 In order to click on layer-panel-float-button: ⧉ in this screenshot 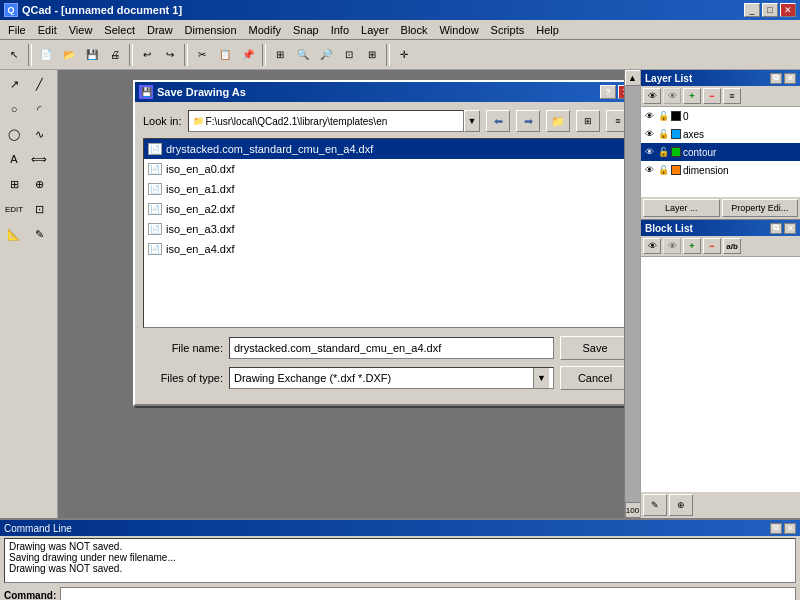, I will do `click(776, 78)`.